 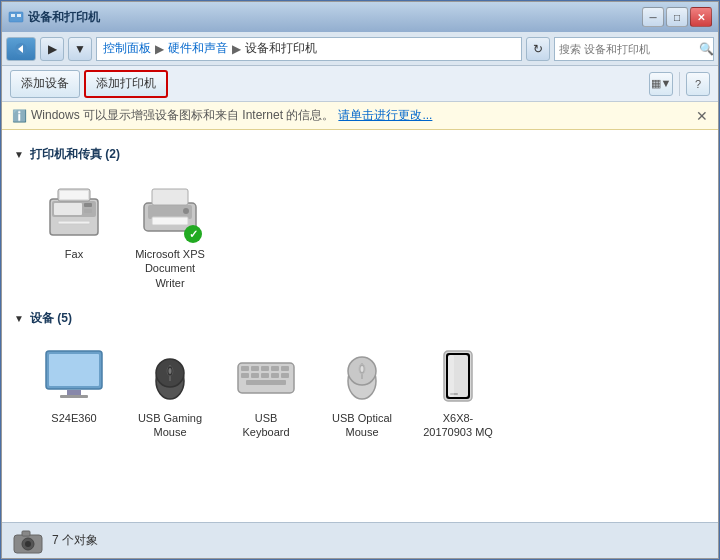 What do you see at coordinates (74, 375) in the screenshot?
I see `monitor-icon` at bounding box center [74, 375].